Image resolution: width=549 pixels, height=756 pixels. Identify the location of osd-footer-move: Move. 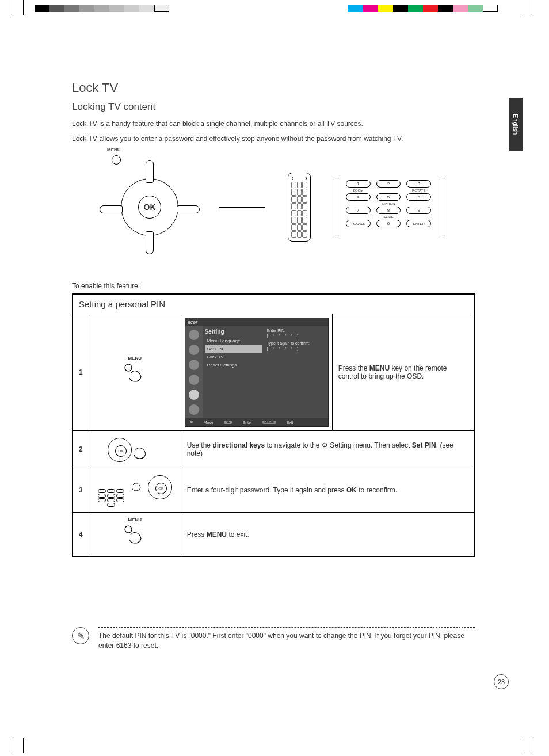
(208, 422).